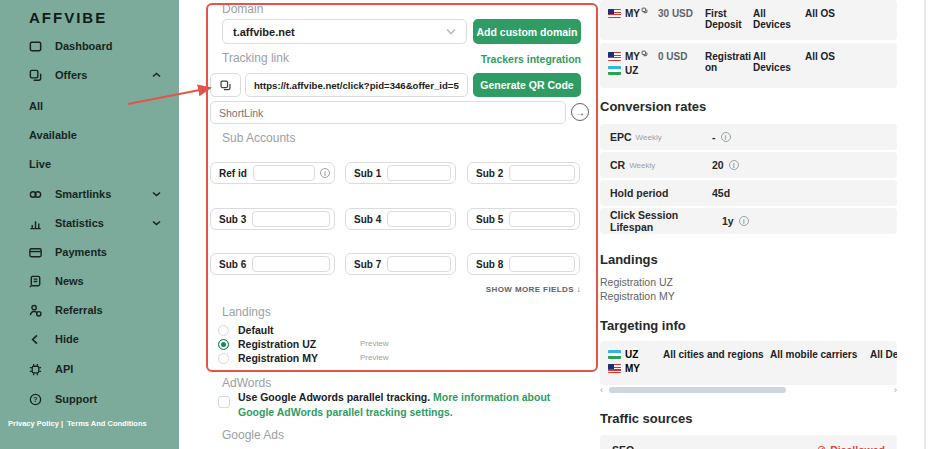  I want to click on landing-option-label: Registration MY, so click(278, 358).